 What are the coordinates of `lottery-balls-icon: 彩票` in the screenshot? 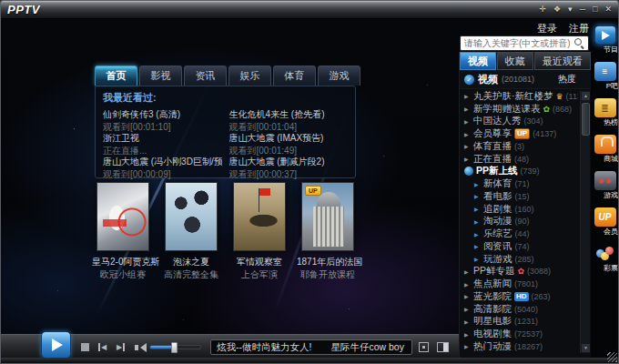 It's located at (604, 258).